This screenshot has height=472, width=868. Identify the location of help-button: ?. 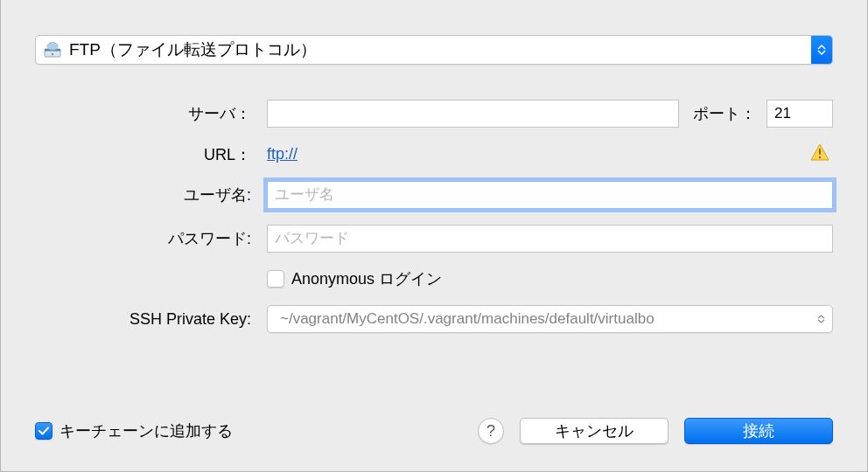
(491, 431).